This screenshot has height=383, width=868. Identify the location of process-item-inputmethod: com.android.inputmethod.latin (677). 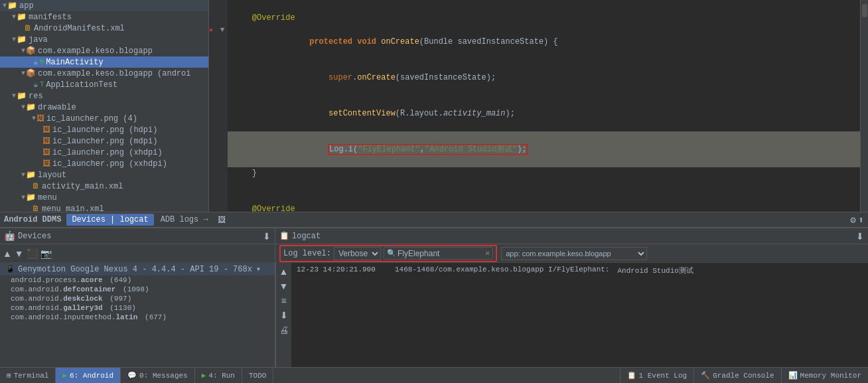
(137, 317).